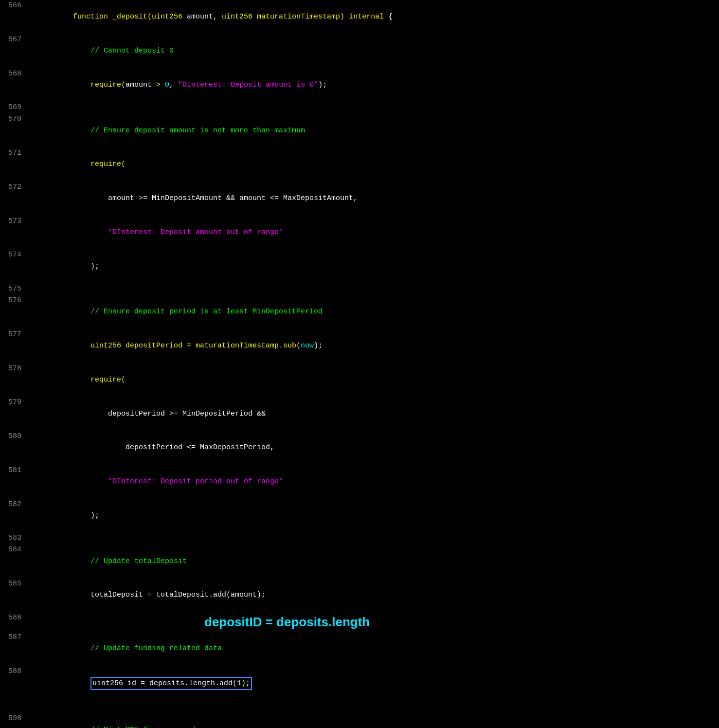 This screenshot has height=728, width=719. I want to click on code-token: , uint256 maturationTimestamp), so click(281, 17).